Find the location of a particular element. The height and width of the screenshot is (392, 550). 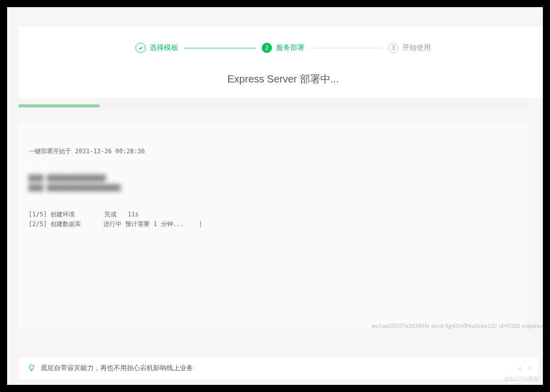

log-start: 一键部署开始于 2021-12-26 00:28:36 is located at coordinates (87, 151).